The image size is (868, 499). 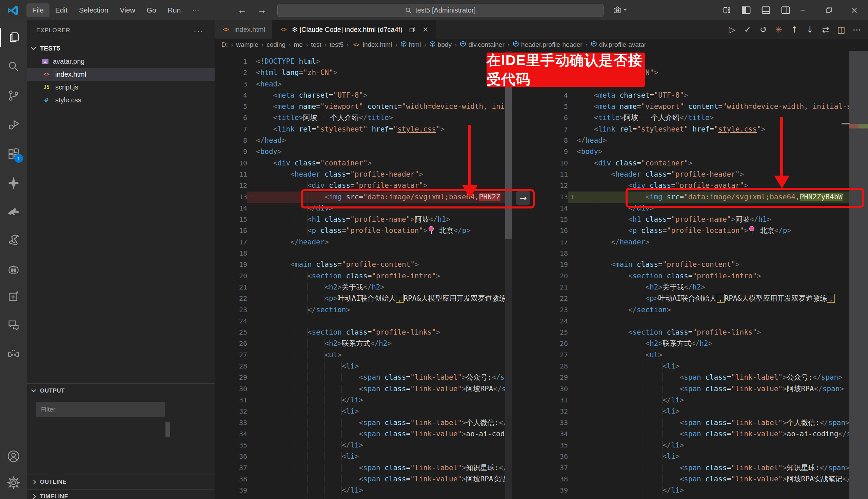 What do you see at coordinates (14, 269) in the screenshot?
I see `robot-icon` at bounding box center [14, 269].